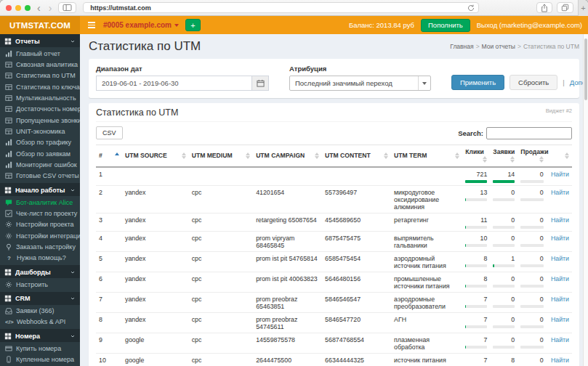 This screenshot has width=588, height=366. Describe the element at coordinates (40, 109) in the screenshot. I see `sidebar-item: Достаточность номеров` at that location.